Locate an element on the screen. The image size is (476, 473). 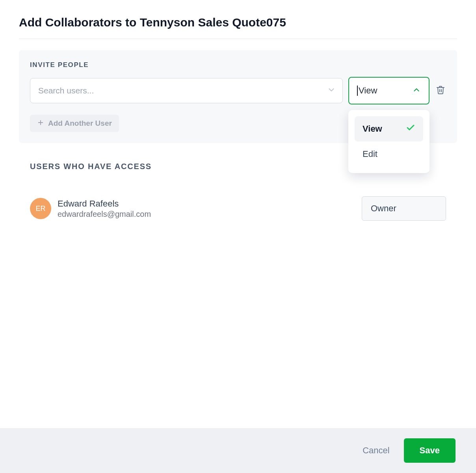
avatar: ER is located at coordinates (41, 209).